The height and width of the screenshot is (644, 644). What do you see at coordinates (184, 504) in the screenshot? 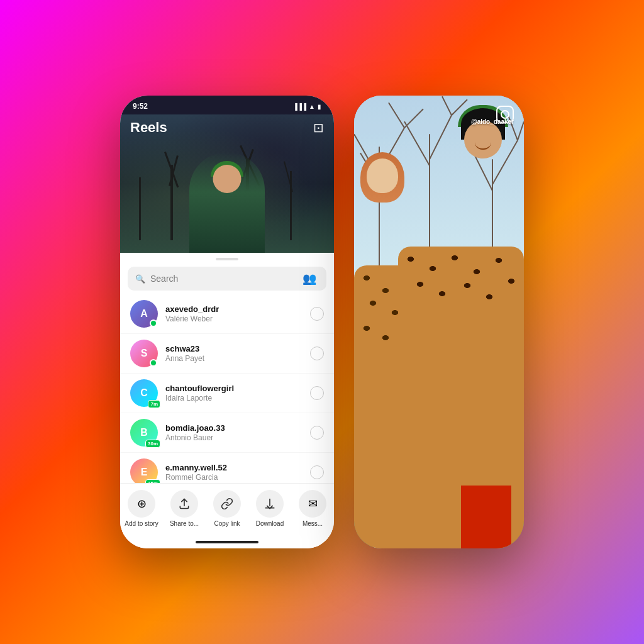
I see `share-to-icon` at bounding box center [184, 504].